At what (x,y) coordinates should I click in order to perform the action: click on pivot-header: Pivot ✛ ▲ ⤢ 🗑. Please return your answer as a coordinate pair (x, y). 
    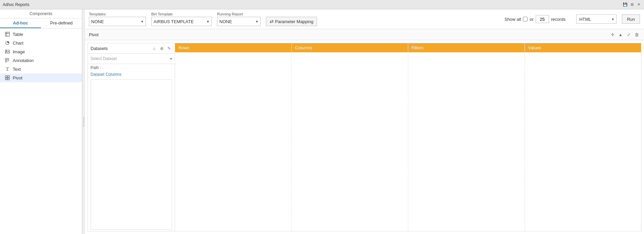
    Looking at the image, I should click on (364, 35).